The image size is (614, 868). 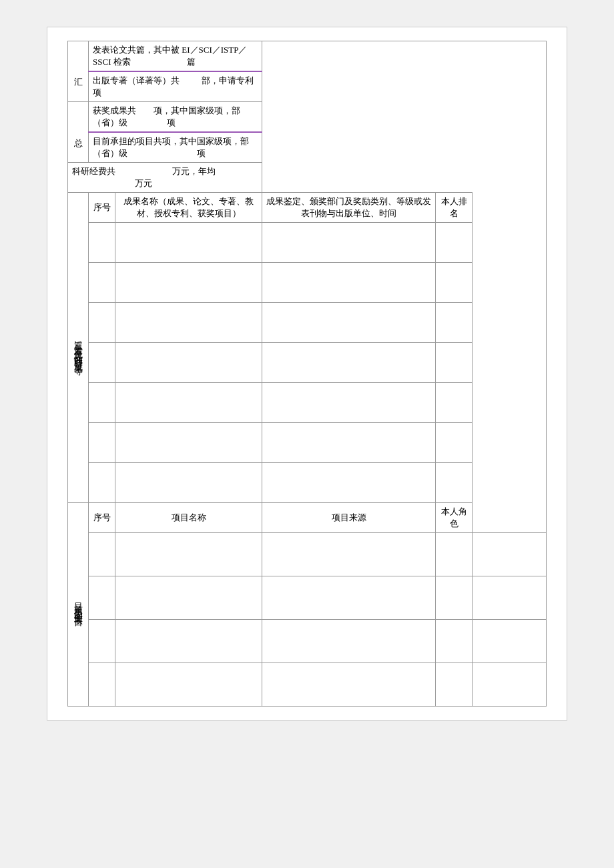 What do you see at coordinates (102, 208) in the screenshot?
I see `achievements-col1-header: 序号` at bounding box center [102, 208].